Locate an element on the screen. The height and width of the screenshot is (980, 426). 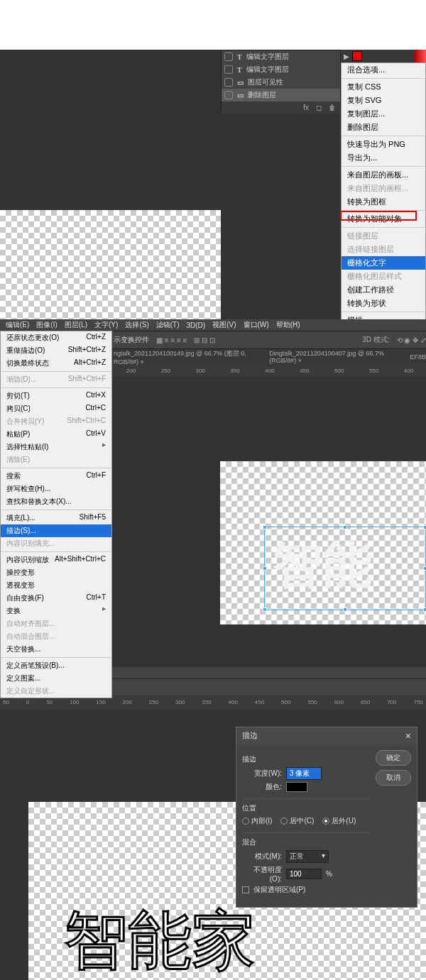
menubar-item: 帮助(H) is located at coordinates (288, 325).